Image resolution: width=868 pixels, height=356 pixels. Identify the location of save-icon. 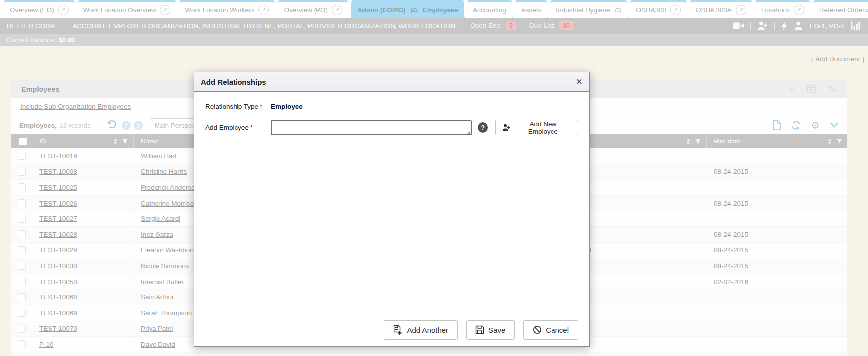
(480, 330).